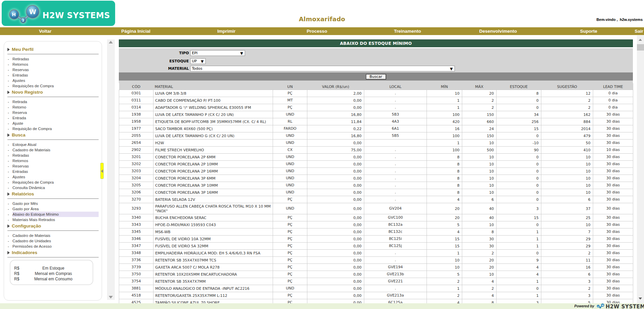 This screenshot has width=644, height=309. Describe the element at coordinates (217, 53) in the screenshot. I see `tipo-select: EPI▼` at that location.